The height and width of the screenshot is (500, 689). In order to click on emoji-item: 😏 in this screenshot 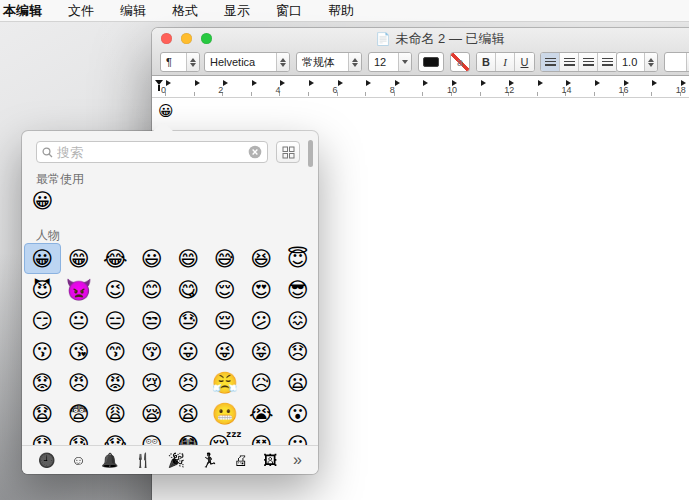, I will do `click(42, 320)`.